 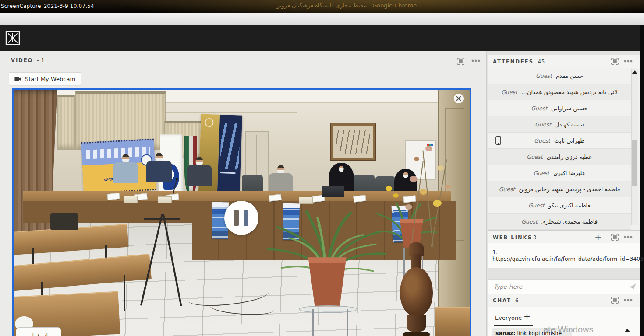 What do you see at coordinates (559, 92) in the screenshot?
I see `attendee-row: لانی پایه پردیس شهید مقصودی همدان…Guest` at bounding box center [559, 92].